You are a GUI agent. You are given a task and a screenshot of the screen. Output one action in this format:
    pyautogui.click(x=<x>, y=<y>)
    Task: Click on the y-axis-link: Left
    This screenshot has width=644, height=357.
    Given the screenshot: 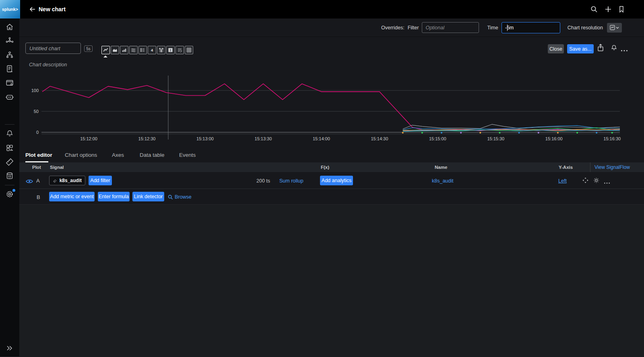 What is the action you would take?
    pyautogui.click(x=563, y=181)
    